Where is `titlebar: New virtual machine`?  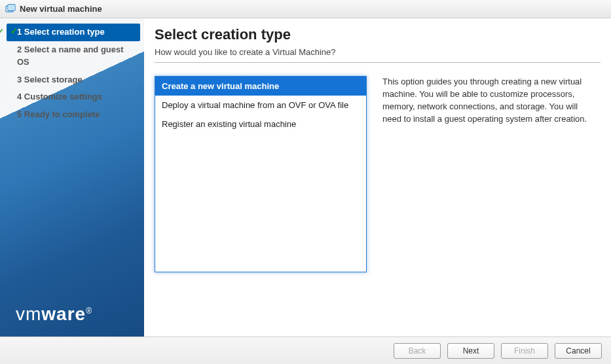 titlebar: New virtual machine is located at coordinates (305, 9).